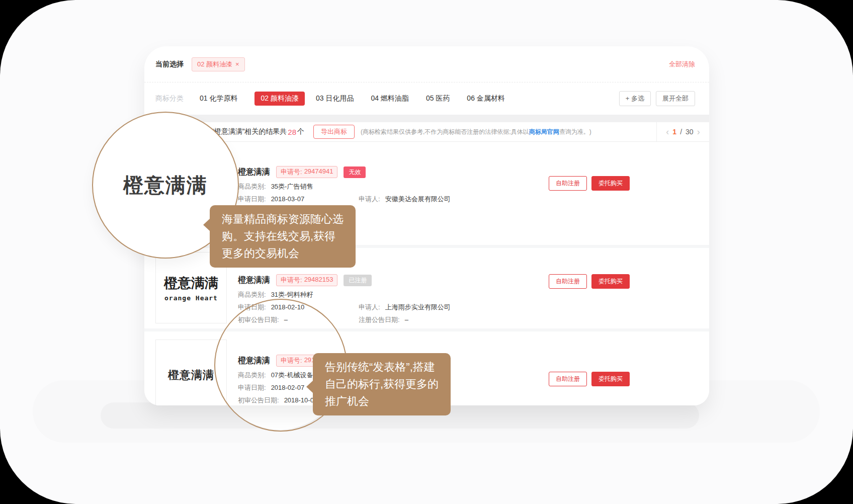 The image size is (853, 504). I want to click on field-line: 商品类别:31类-饲料种籽, so click(344, 295).